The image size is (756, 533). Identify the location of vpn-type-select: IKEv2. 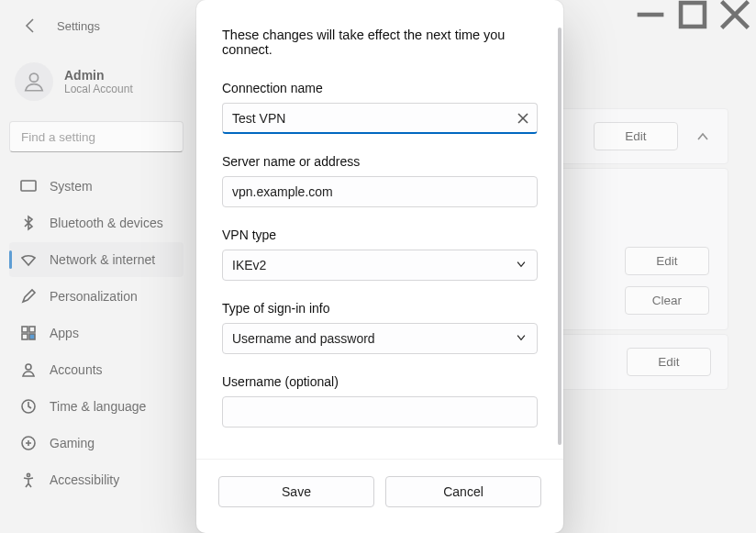
(380, 265).